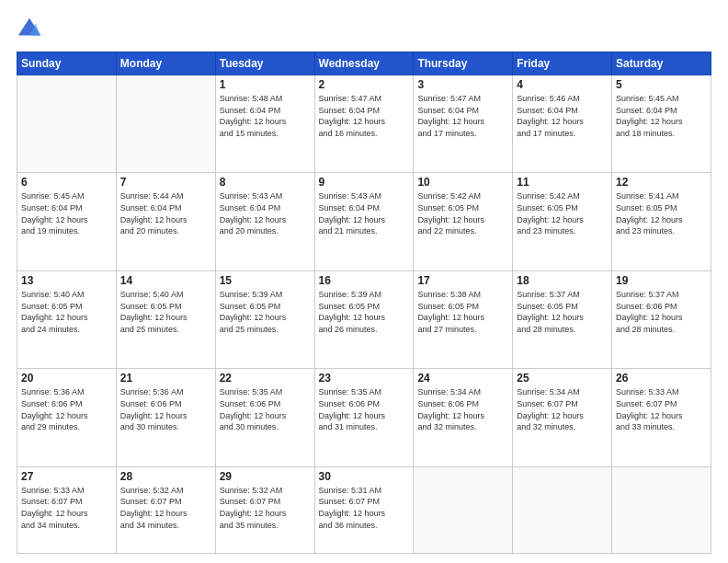  What do you see at coordinates (563, 182) in the screenshot?
I see `day-number: 11` at bounding box center [563, 182].